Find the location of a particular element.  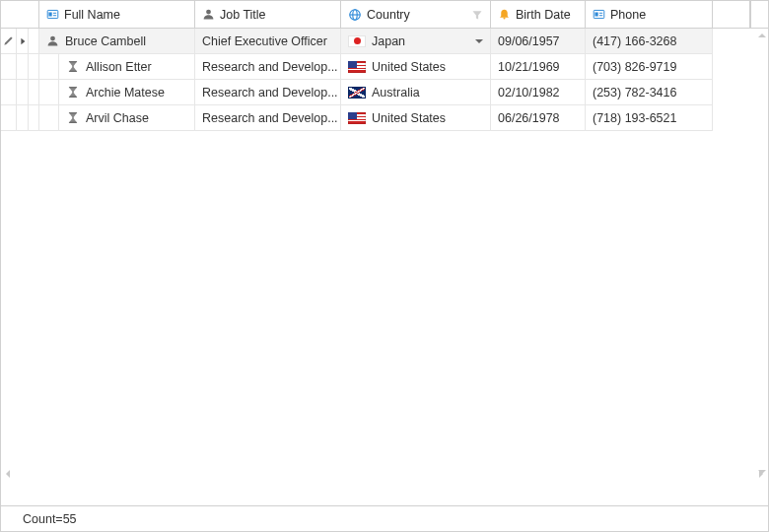

footer-summary: Count=55 is located at coordinates (49, 519).